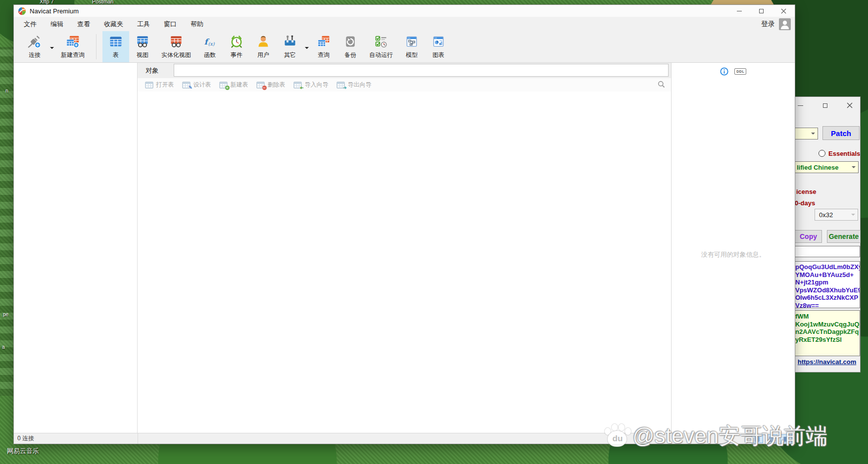 The image size is (868, 464). What do you see at coordinates (412, 46) in the screenshot?
I see `toolbar-model-button: 模型` at bounding box center [412, 46].